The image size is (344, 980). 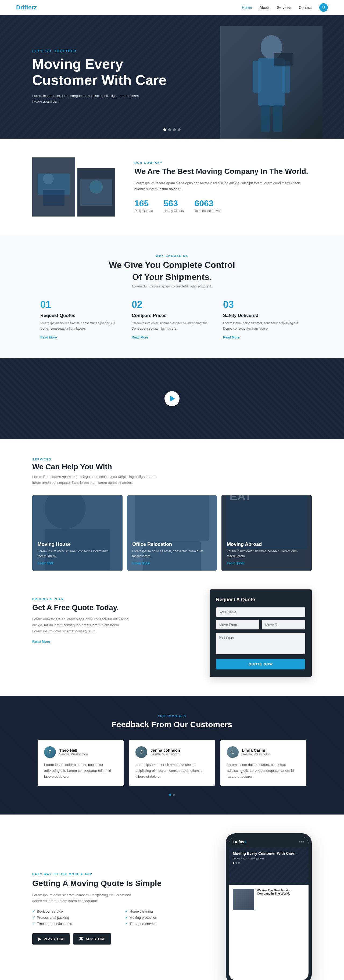 I want to click on test-avatar-1: T, so click(x=50, y=752).